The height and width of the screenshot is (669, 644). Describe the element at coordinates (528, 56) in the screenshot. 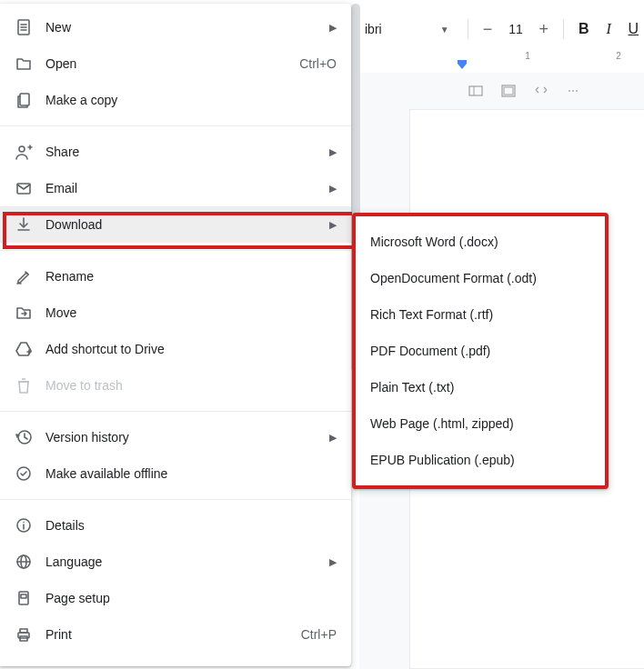

I see `ruler-tick: 1` at that location.